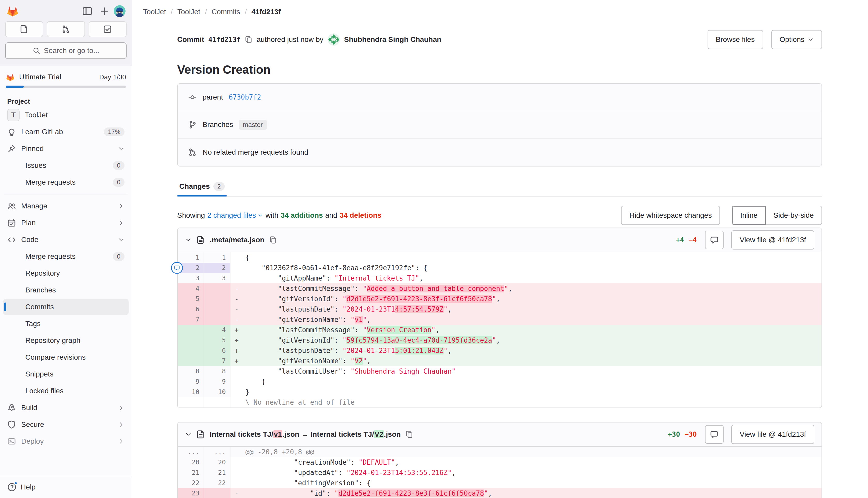 The height and width of the screenshot is (498, 868). I want to click on file-path: Internal tickets TJ/v1.json → Internal t…, so click(305, 434).